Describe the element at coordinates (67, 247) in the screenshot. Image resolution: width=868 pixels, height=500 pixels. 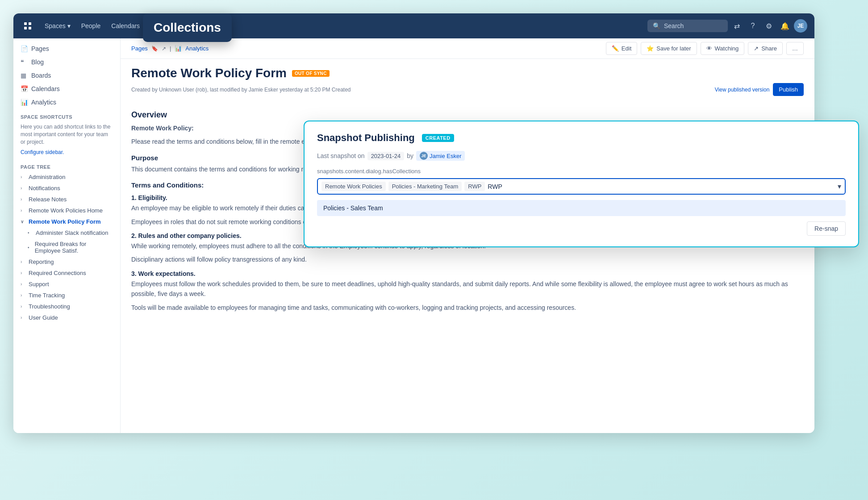
I see `tree-item-required-breaks: • Required Breaks for Employee Satisf.` at that location.